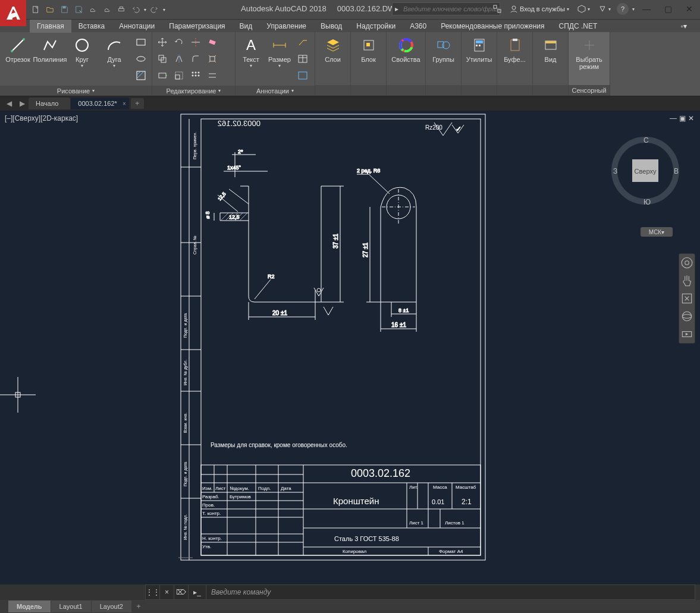  What do you see at coordinates (93, 10) in the screenshot?
I see `cloud-open-icon` at bounding box center [93, 10].